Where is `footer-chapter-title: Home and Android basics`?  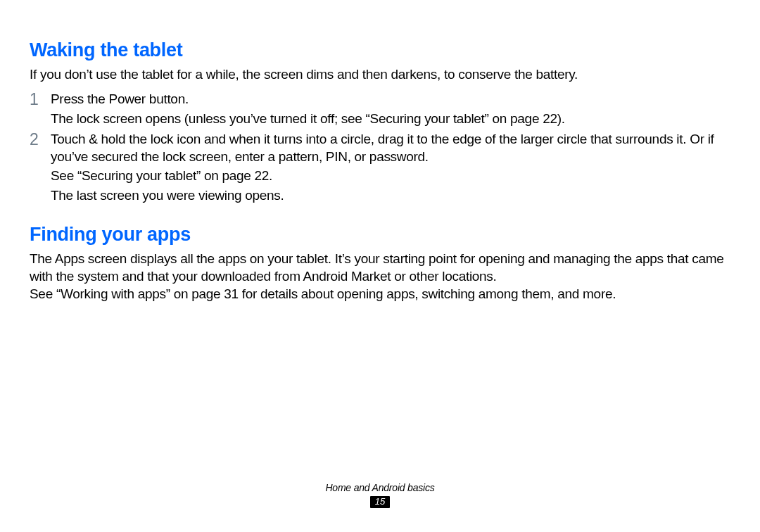 footer-chapter-title: Home and Android basics is located at coordinates (380, 488).